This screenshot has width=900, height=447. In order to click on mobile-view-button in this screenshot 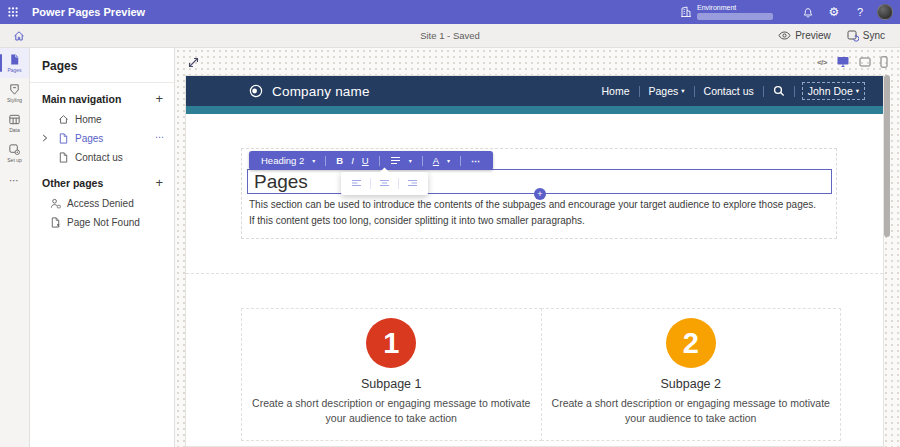, I will do `click(884, 62)`.